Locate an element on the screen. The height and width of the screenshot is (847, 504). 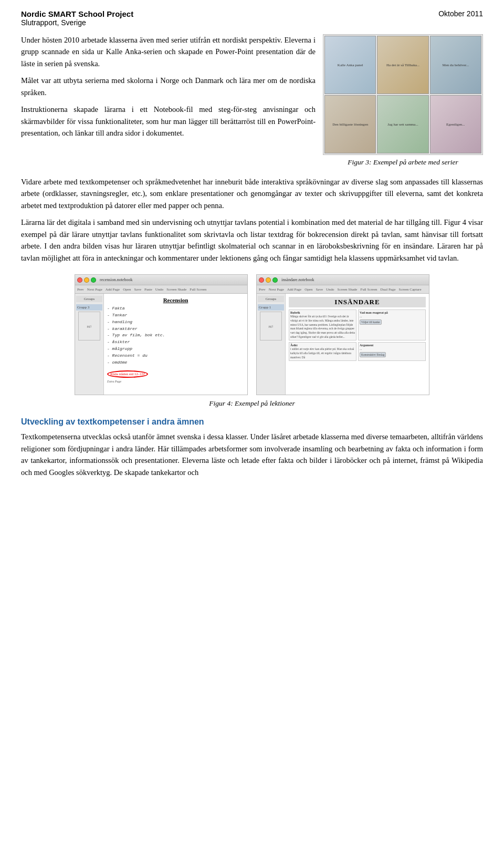
insandare-cell-rubrik: Rubrik Många skriver för att tycka till … is located at coordinates (322, 325).